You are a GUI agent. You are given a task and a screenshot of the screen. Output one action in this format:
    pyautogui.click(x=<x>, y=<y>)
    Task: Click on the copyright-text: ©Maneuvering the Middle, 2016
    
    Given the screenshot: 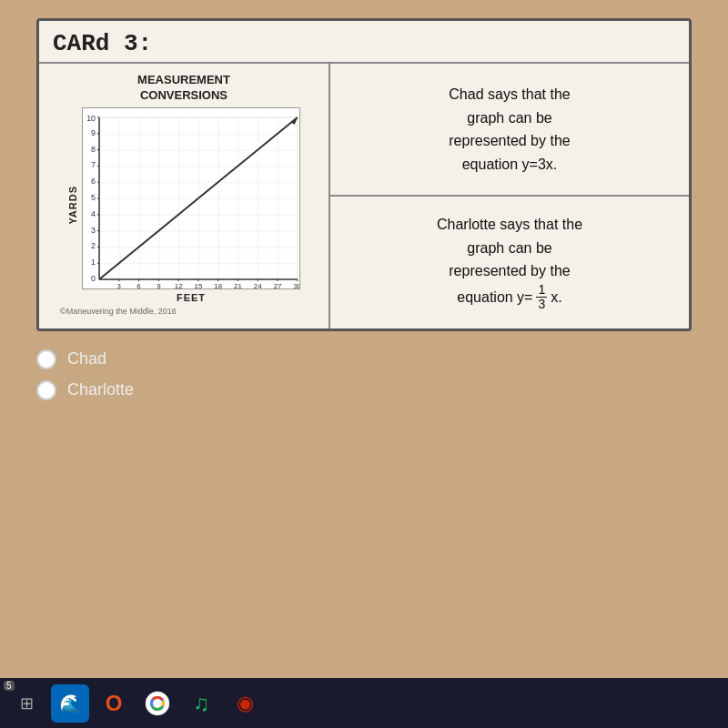 What is the action you would take?
    pyautogui.click(x=184, y=311)
    